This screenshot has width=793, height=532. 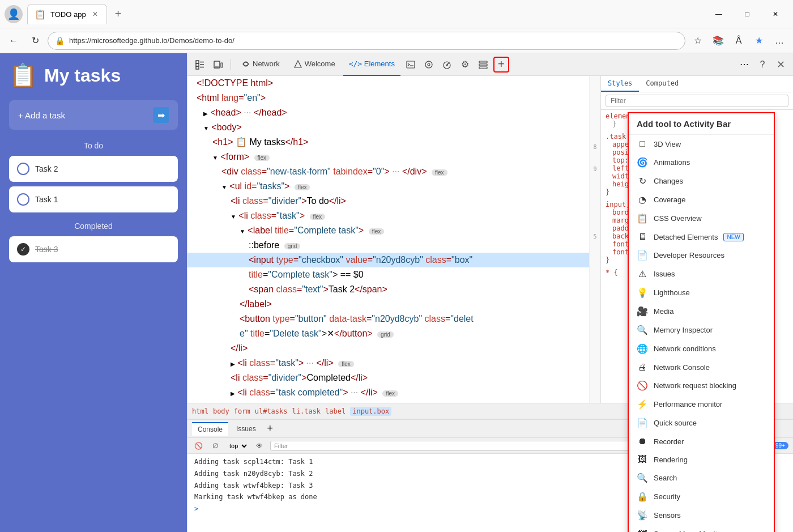 I want to click on clear-console-button: 🚫, so click(x=198, y=446).